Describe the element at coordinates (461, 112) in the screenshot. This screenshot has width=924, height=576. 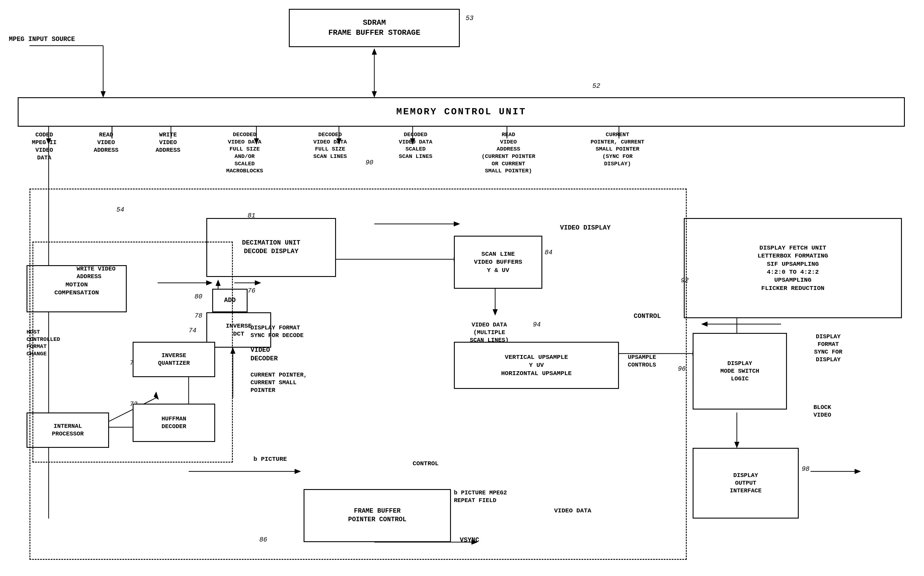
I see `memory-control-box: MEMORY CONTROL UNIT` at that location.